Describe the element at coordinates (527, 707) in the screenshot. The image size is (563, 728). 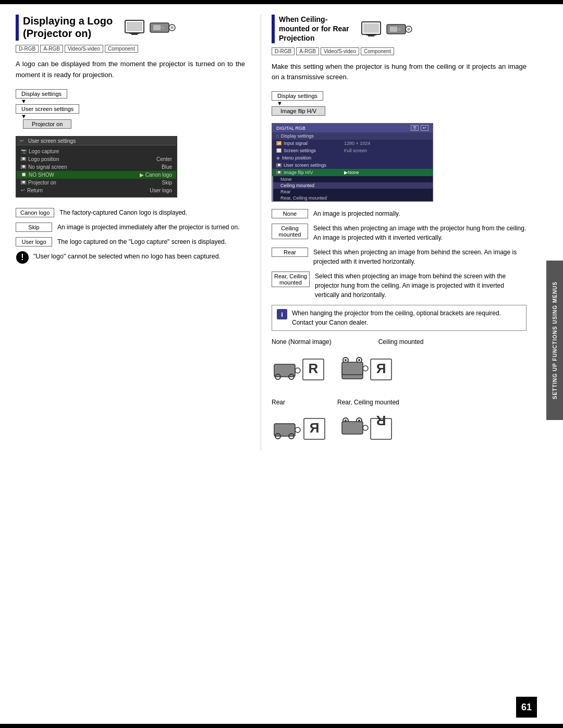
I see `page-number: 61` at that location.